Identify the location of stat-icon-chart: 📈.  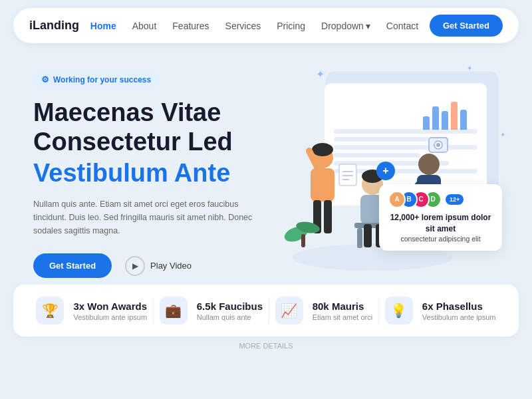
(289, 311).